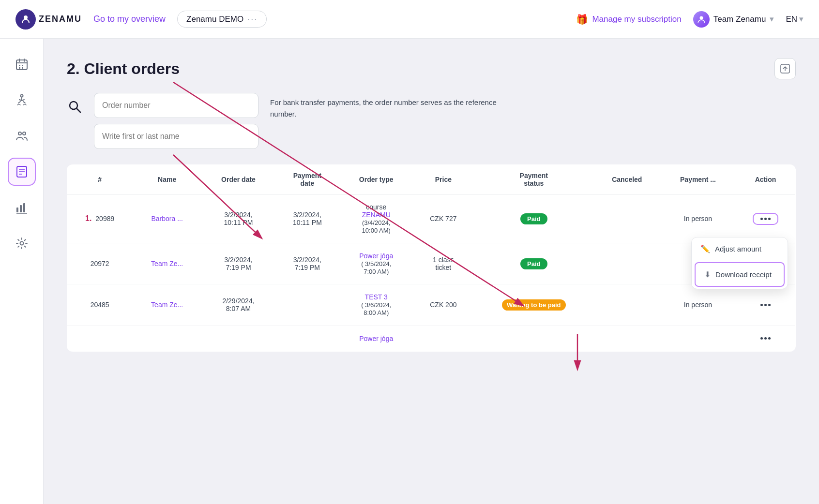 The image size is (819, 504). Describe the element at coordinates (802, 19) in the screenshot. I see `lang-chevron-icon: ▾` at that location.